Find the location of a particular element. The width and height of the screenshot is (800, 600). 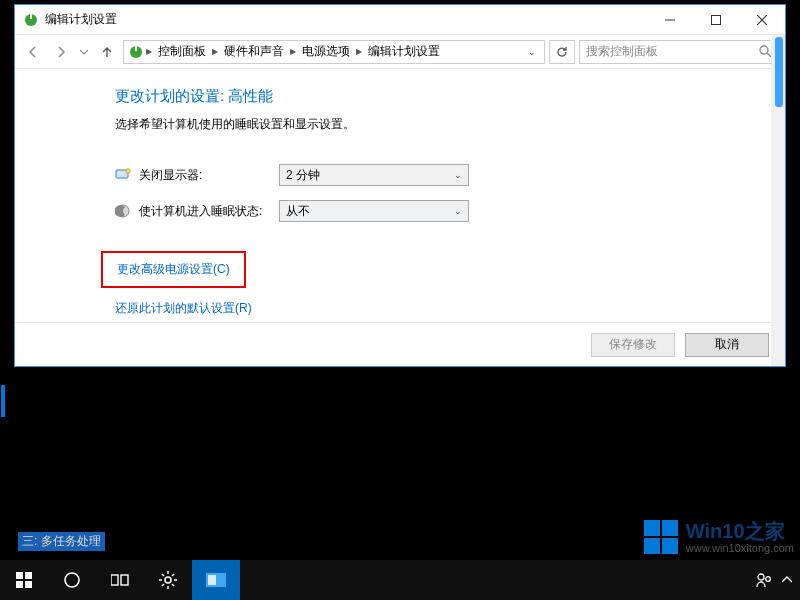

breadcrumb-item: 电源选项 is located at coordinates (326, 52).